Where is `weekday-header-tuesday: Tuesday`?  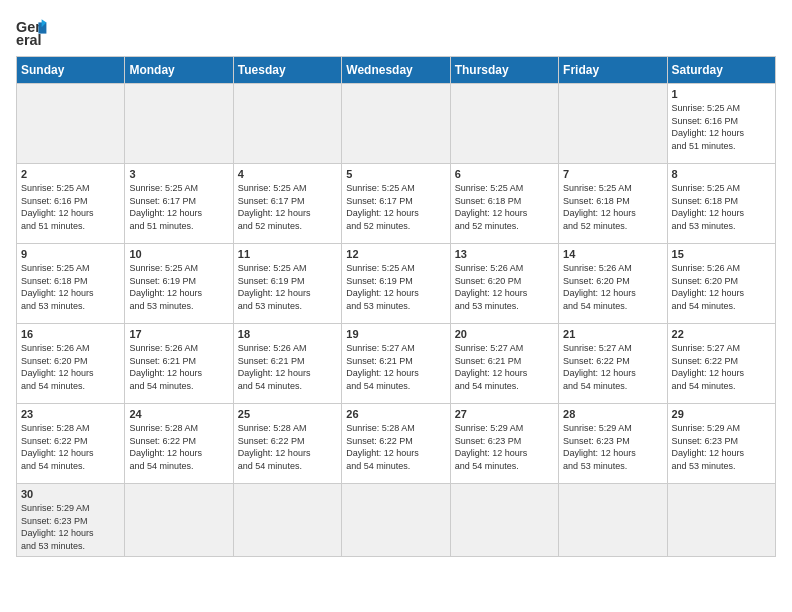
weekday-header-tuesday: Tuesday is located at coordinates (287, 70).